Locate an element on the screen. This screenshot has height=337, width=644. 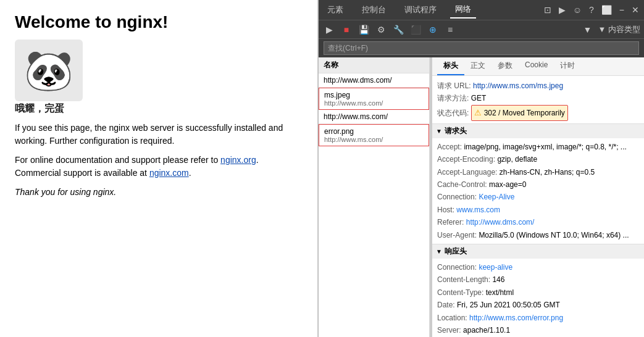
smiley-icon: ☺ is located at coordinates (577, 10).